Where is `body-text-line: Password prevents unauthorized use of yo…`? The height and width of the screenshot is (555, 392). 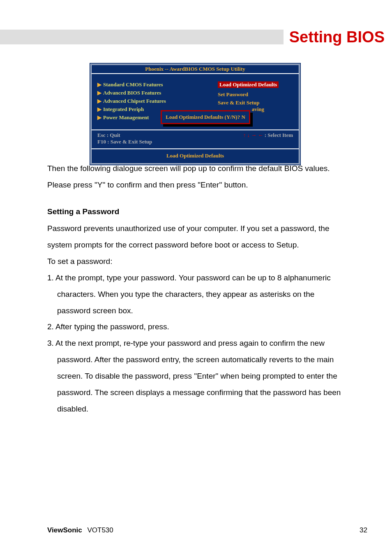
body-text-line: Password prevents unauthorized use of yo… is located at coordinates (197, 229).